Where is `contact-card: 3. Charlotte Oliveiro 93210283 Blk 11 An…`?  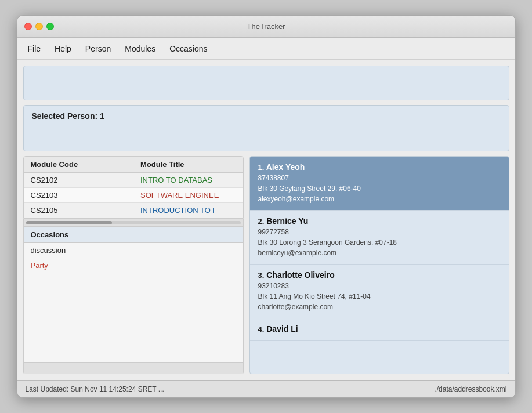
contact-card: 3. Charlotte Oliveiro 93210283 Blk 11 An… is located at coordinates (379, 291).